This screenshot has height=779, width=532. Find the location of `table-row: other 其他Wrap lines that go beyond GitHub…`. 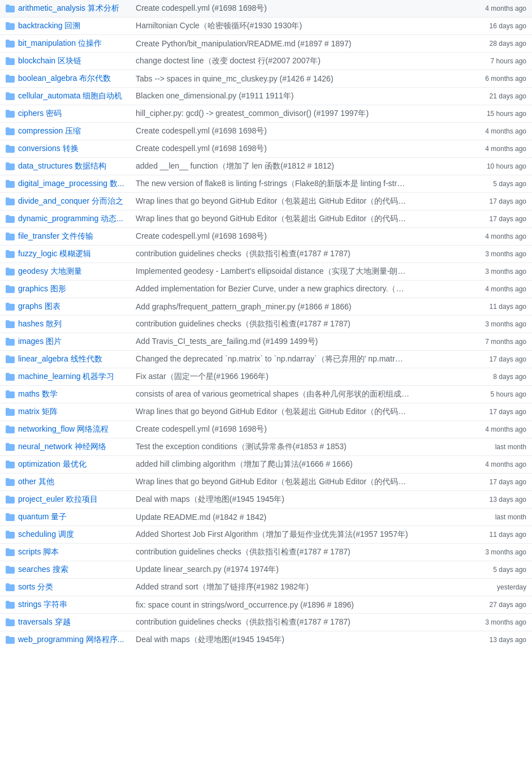

table-row: other 其他Wrap lines that go beyond GitHub… is located at coordinates (266, 482).